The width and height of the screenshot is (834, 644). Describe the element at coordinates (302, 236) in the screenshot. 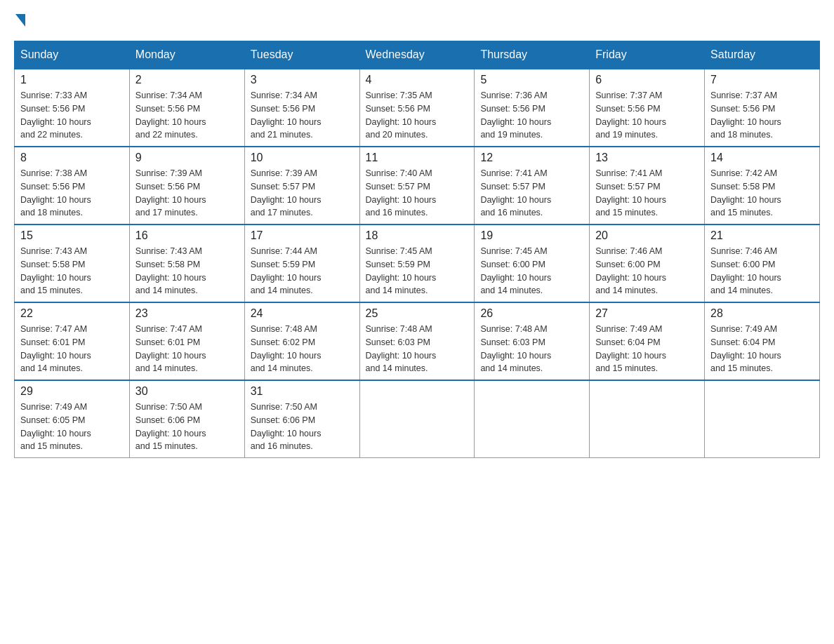

I see `day-number: 17` at that location.